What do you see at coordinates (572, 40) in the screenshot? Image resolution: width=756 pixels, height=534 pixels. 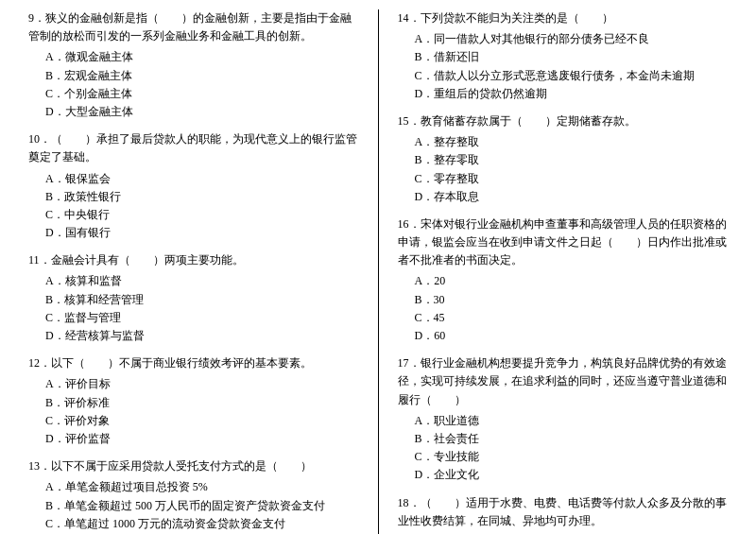 I see `q14-optA: A．同一借款人对其他银行的部分债务已经不良` at bounding box center [572, 40].